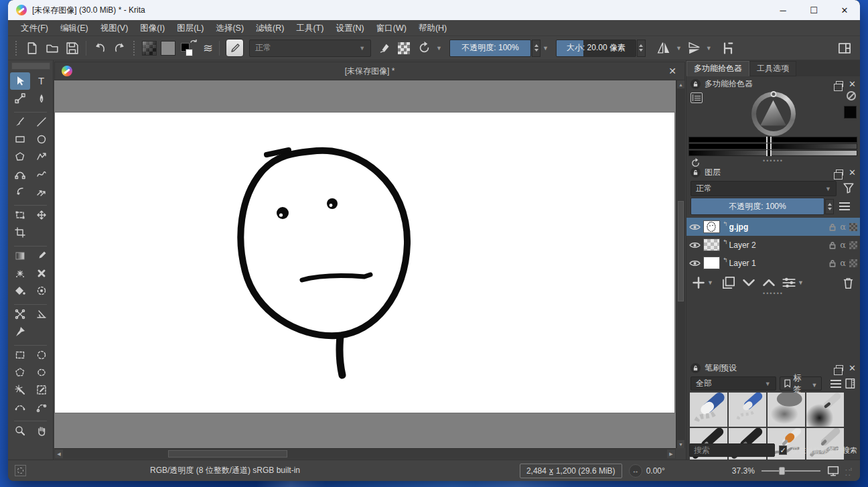 This screenshot has height=487, width=868. What do you see at coordinates (42, 215) in the screenshot?
I see `tool-move` at bounding box center [42, 215].